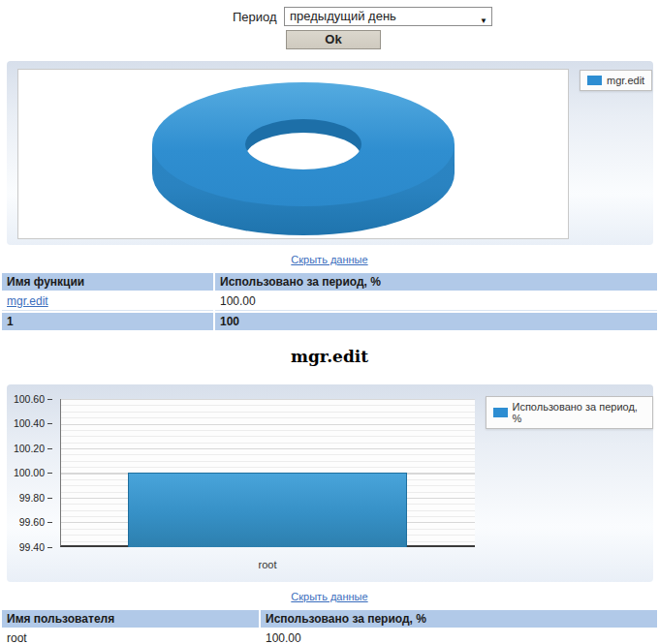  What do you see at coordinates (330, 259) in the screenshot?
I see `hide-data-row-1: Скрыть данные` at bounding box center [330, 259].